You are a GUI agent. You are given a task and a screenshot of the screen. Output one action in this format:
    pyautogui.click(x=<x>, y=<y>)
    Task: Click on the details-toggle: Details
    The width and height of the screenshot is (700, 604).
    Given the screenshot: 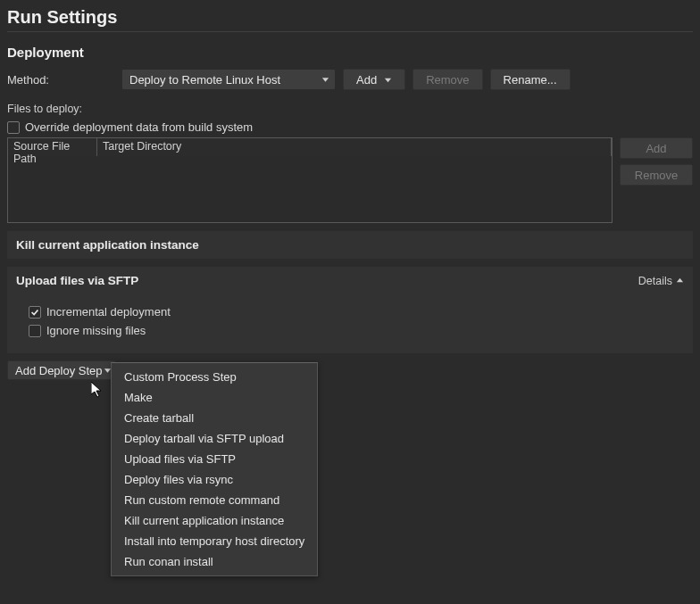 What is the action you would take?
    pyautogui.click(x=661, y=281)
    